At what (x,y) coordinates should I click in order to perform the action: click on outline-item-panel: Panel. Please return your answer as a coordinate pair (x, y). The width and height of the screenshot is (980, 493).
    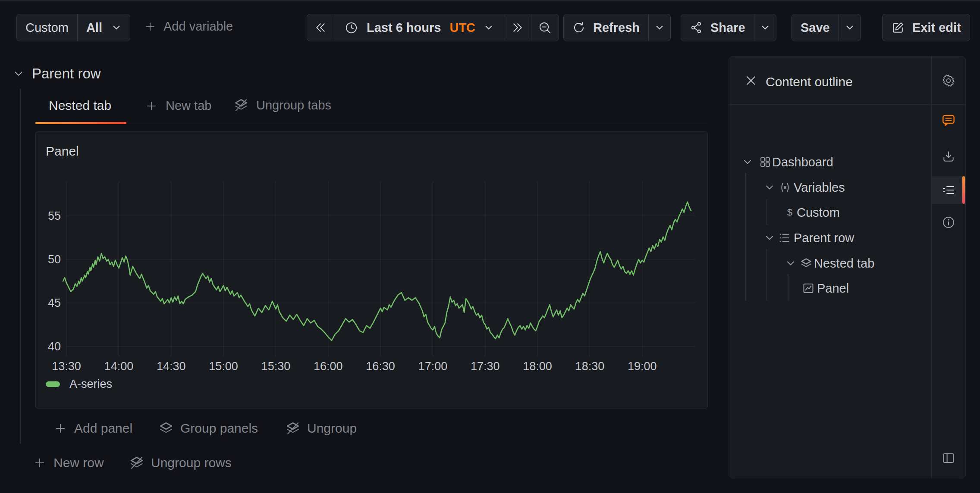
    Looking at the image, I should click on (830, 288).